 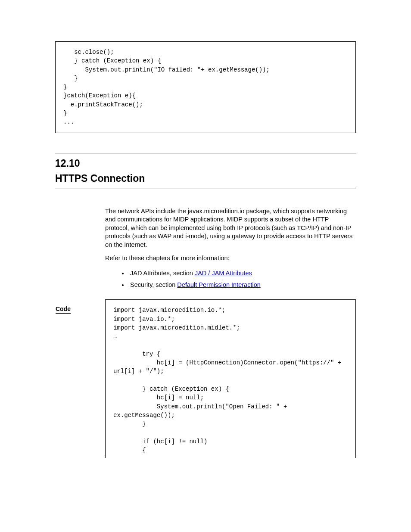 What do you see at coordinates (234, 279) in the screenshot?
I see `reference-list: JAD Attributes, section JAD / JAM Attrib…` at bounding box center [234, 279].